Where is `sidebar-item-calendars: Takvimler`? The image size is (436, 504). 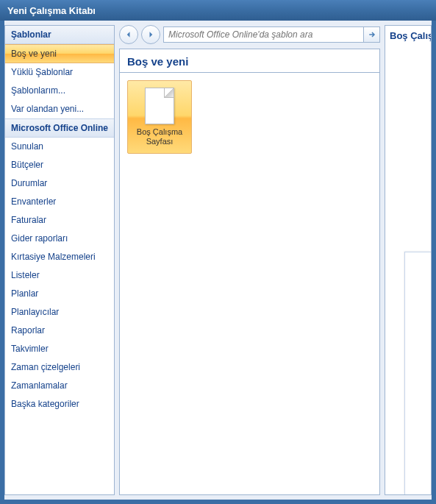 sidebar-item-calendars: Takvimler is located at coordinates (60, 349).